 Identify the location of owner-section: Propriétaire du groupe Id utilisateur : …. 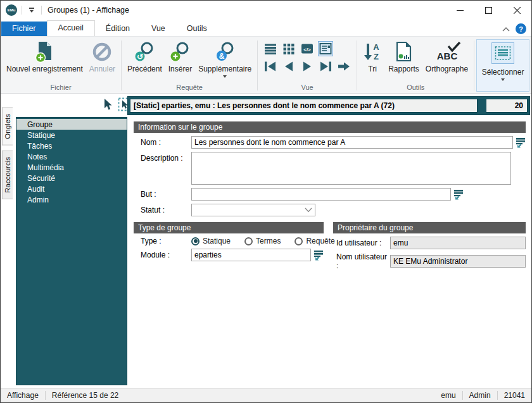
(429, 246).